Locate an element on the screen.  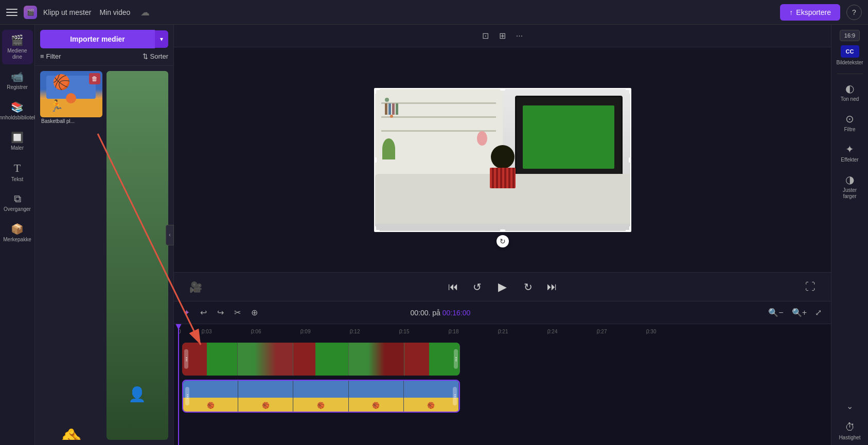
zoom-in-button: 🔍+ is located at coordinates (800, 313).